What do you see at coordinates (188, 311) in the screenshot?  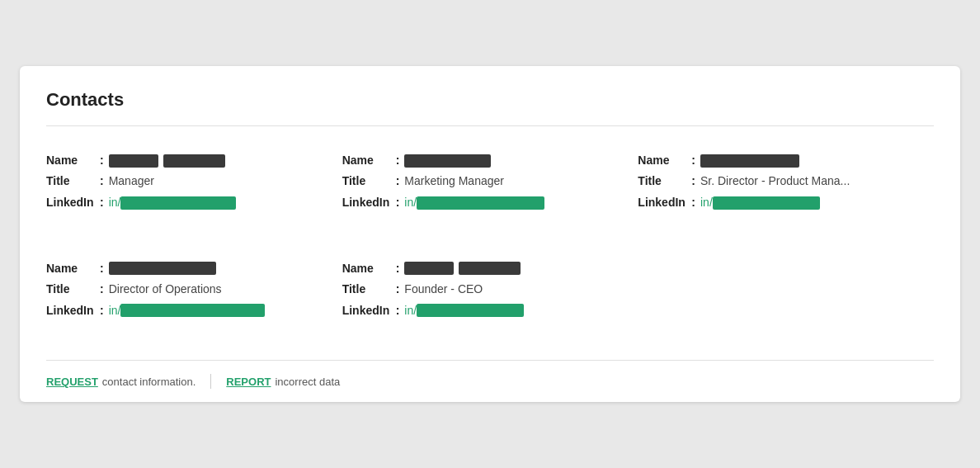 I see `contact-linkedin-row-4: LinkedIn : in/` at bounding box center [188, 311].